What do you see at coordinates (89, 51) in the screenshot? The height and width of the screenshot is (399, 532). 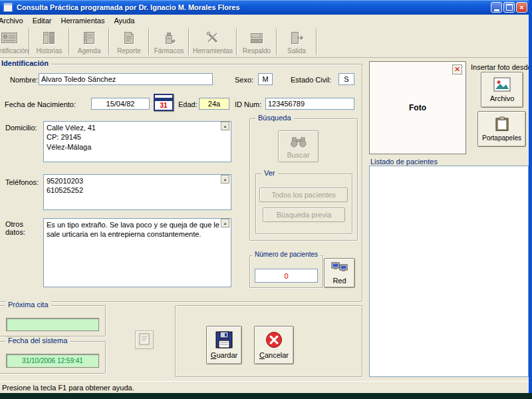 I see `toolbar-agenda-label: Agenda` at bounding box center [89, 51].